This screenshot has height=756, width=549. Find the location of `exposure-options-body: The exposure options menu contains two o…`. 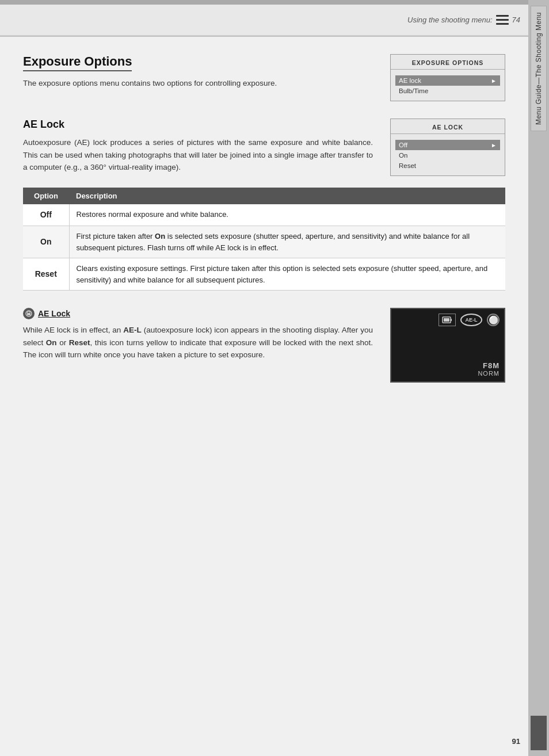

exposure-options-body: The exposure options menu contains two o… is located at coordinates (198, 83).